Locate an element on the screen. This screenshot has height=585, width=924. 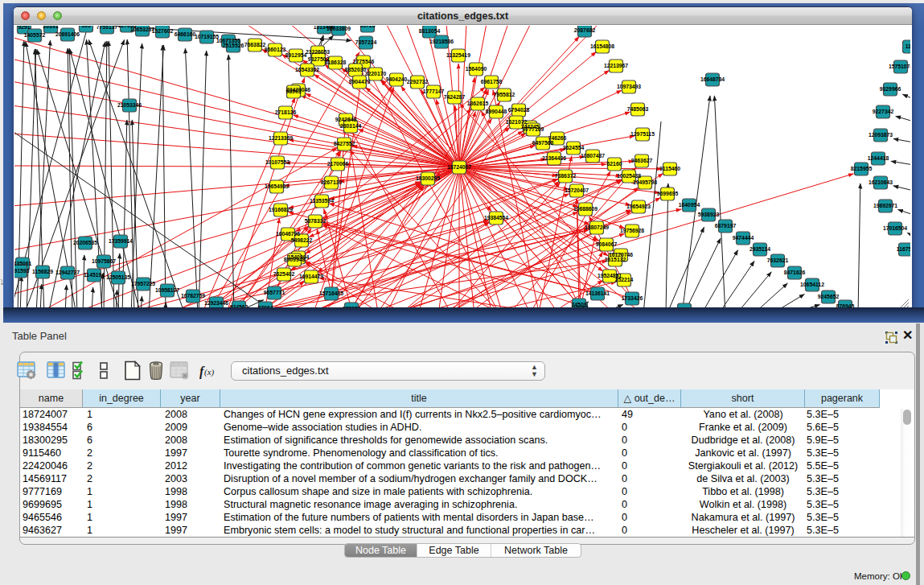
svg-text: 8813054 is located at coordinates (429, 31).